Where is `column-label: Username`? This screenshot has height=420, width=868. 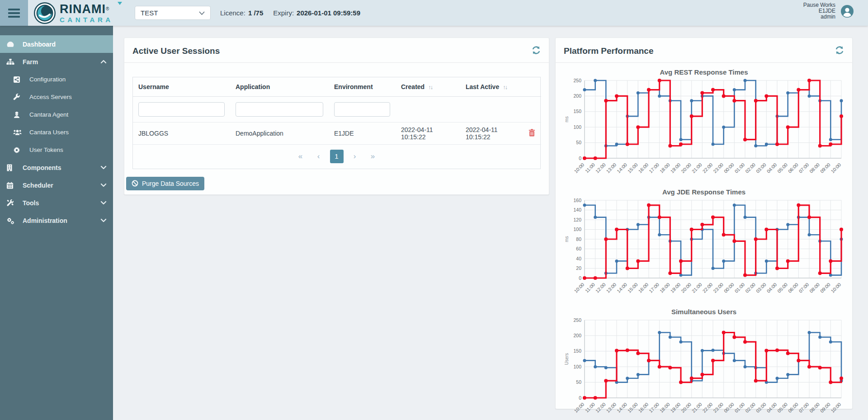
column-label: Username is located at coordinates (154, 87).